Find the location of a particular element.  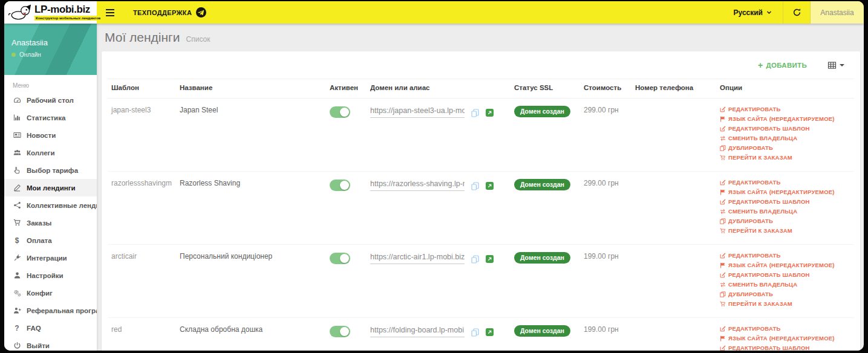

sidebar-item-referral: Реферальная программа is located at coordinates (51, 311).